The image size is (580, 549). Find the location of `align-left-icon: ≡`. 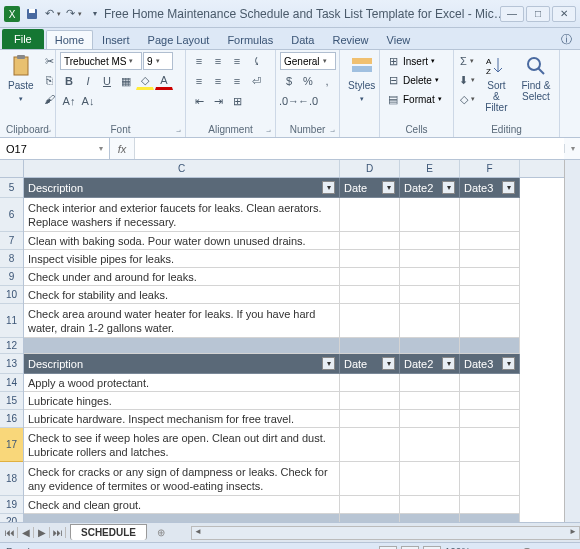

align-left-icon: ≡ is located at coordinates (199, 81).